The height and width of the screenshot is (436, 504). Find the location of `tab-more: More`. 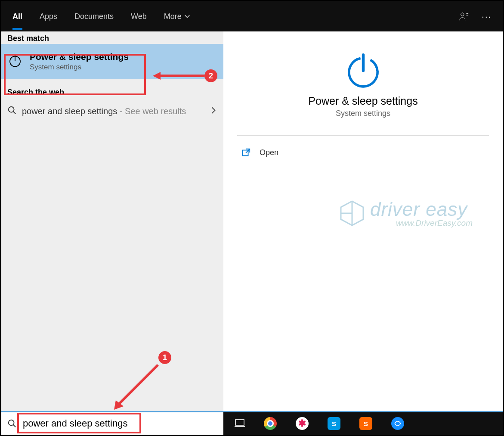

tab-more: More is located at coordinates (177, 16).